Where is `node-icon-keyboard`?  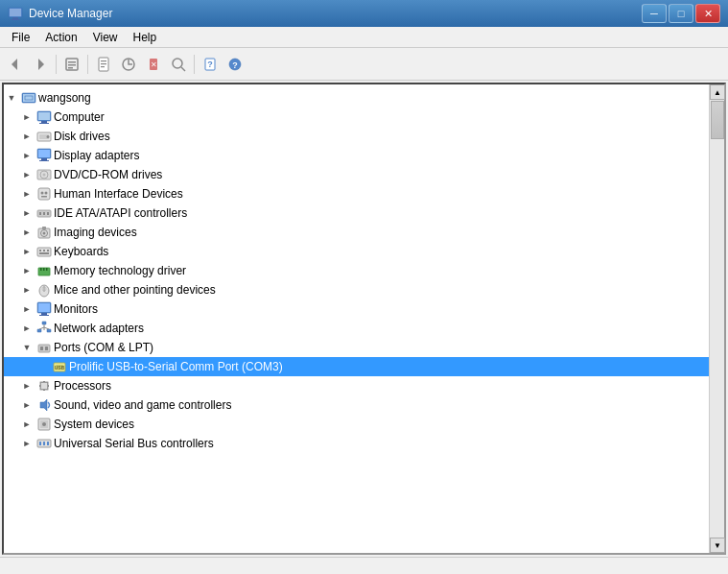
node-icon-keyboard is located at coordinates (44, 251).